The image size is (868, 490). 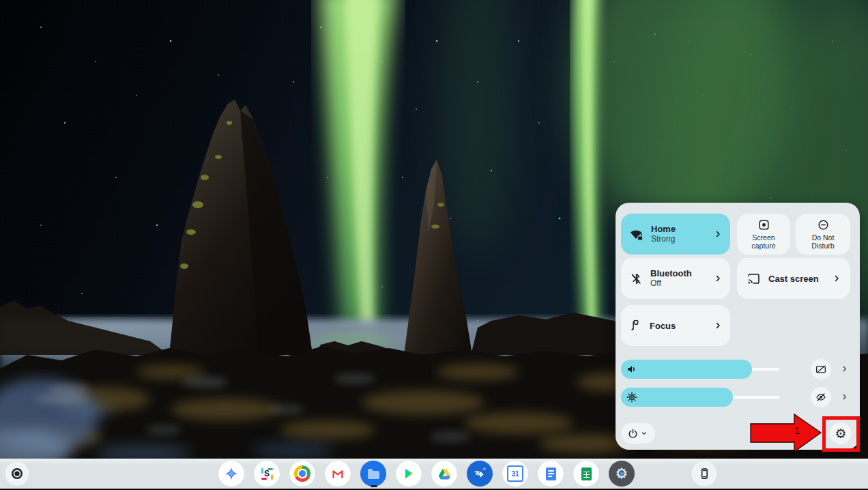 What do you see at coordinates (434, 474) in the screenshot?
I see `shelf: S` at bounding box center [434, 474].